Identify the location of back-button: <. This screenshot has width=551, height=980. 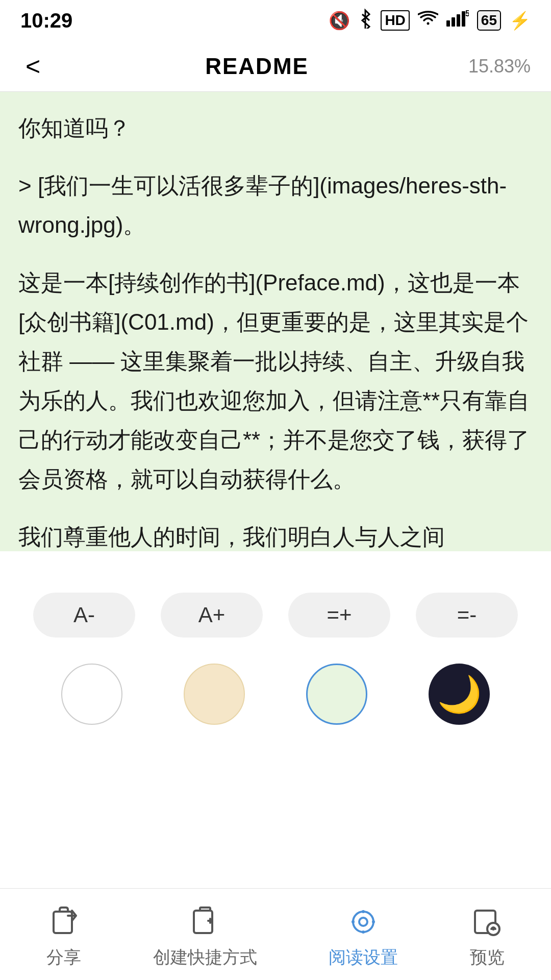
(33, 66).